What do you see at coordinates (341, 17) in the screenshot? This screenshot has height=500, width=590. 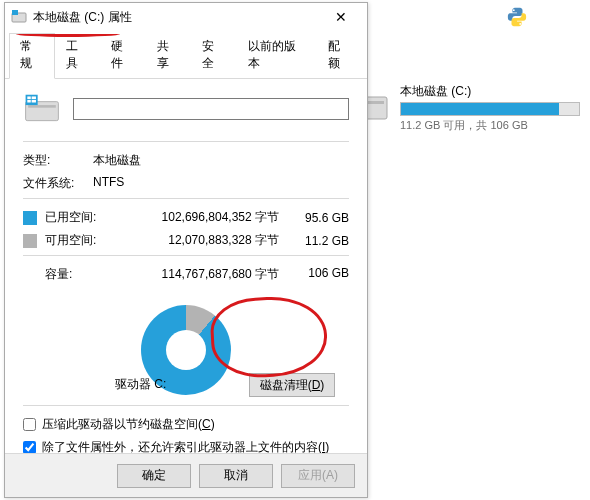 I see `close-button: ✕` at bounding box center [341, 17].